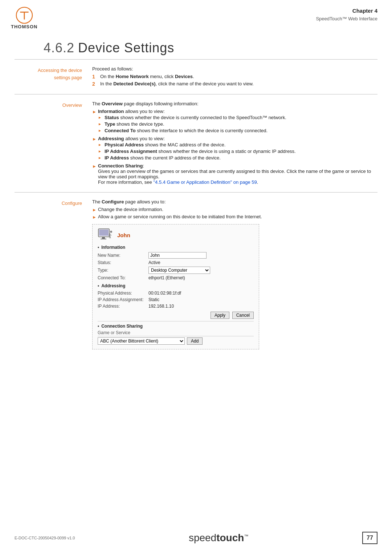 The width and height of the screenshot is (392, 555). What do you see at coordinates (235, 84) in the screenshot?
I see `step-2: 2 In the Detected Device(s), click the n…` at bounding box center [235, 84].